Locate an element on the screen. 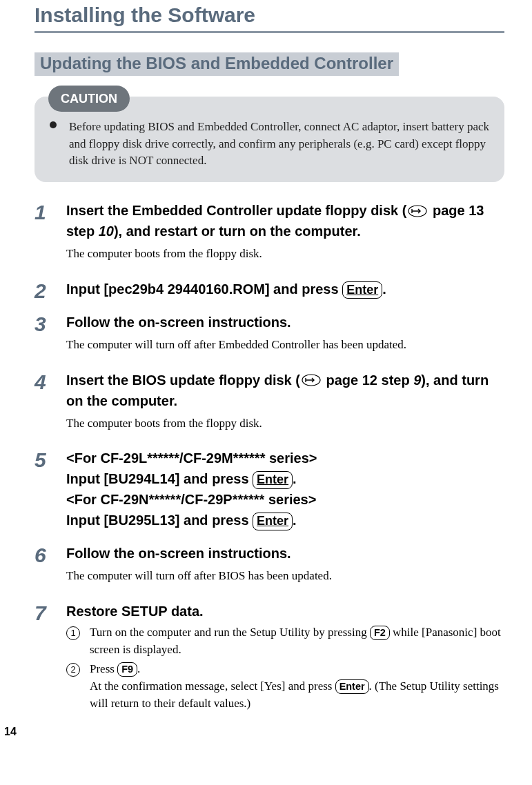 This screenshot has height=785, width=532. text: Input [BU295L13] and press is located at coordinates (159, 520).